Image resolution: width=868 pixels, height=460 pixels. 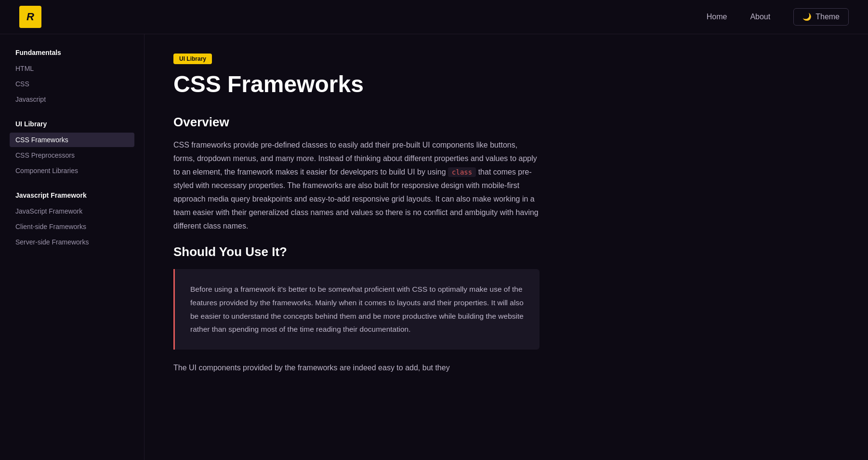 I want to click on sidebar-section-title-js-framework: Javascript Framework, so click(x=72, y=195).